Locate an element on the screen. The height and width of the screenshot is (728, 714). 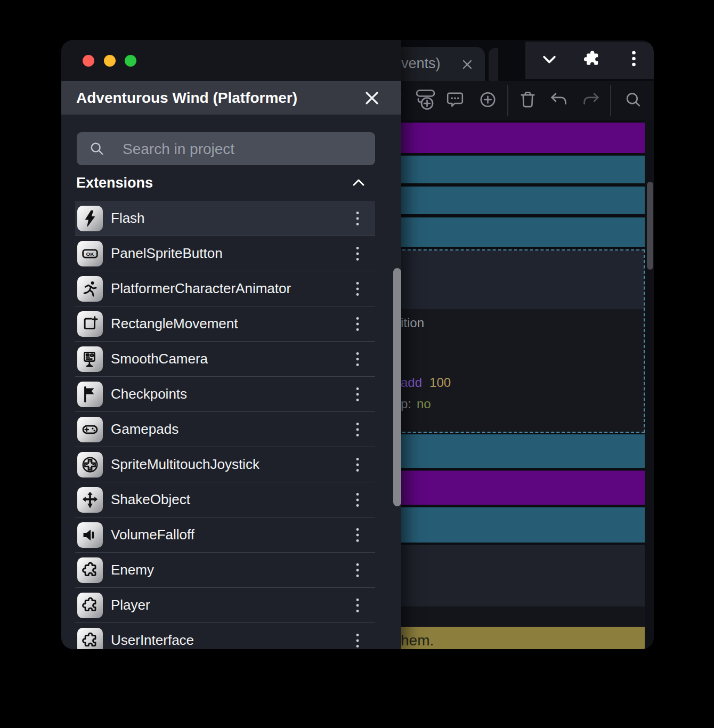
joystick-icon is located at coordinates (90, 465).